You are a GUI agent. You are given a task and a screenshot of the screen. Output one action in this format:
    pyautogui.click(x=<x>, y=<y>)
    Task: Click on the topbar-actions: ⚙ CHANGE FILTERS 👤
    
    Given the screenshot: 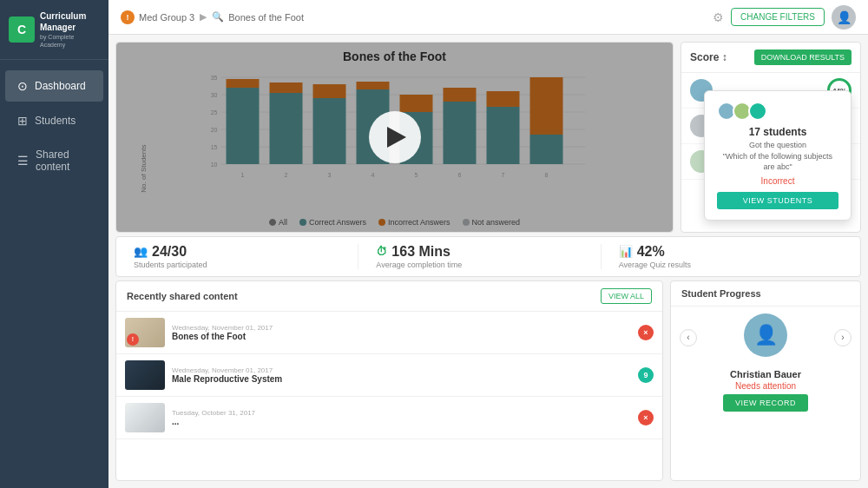 What is the action you would take?
    pyautogui.click(x=785, y=17)
    